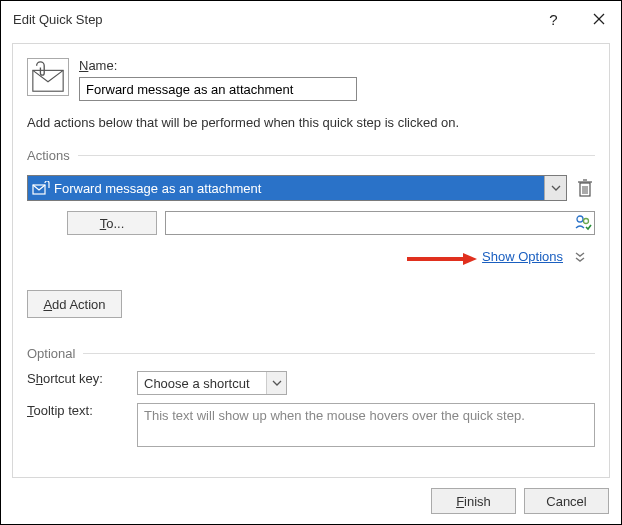 This screenshot has width=622, height=525. What do you see at coordinates (297, 188) in the screenshot?
I see `action-type-dropdown: Forward message as an attachment` at bounding box center [297, 188].